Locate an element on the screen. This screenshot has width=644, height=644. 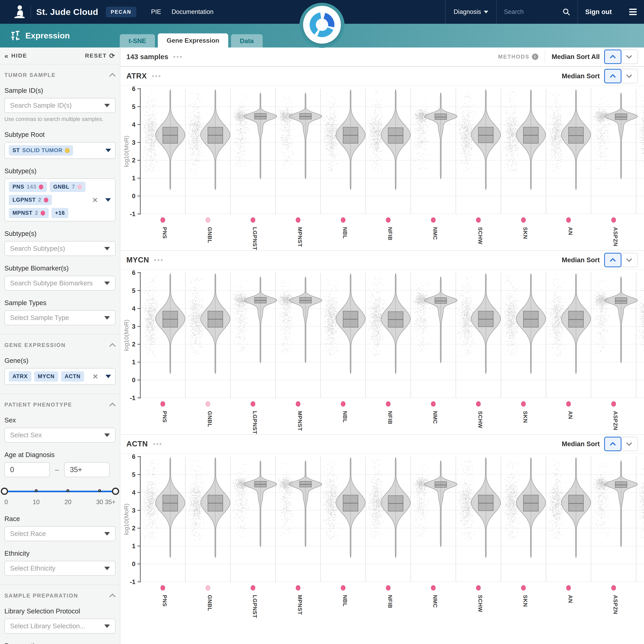
chip-subtype-lgpnst: LGPNST2 is located at coordinates (31, 200).